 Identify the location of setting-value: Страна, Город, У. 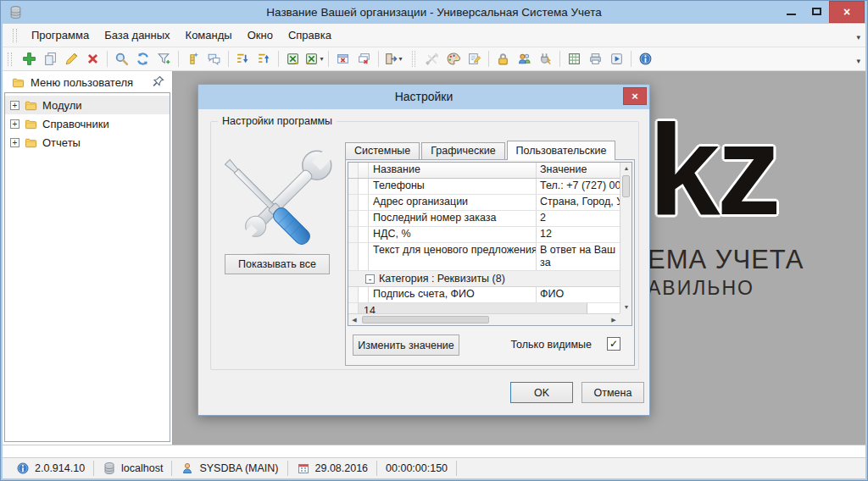
(578, 202).